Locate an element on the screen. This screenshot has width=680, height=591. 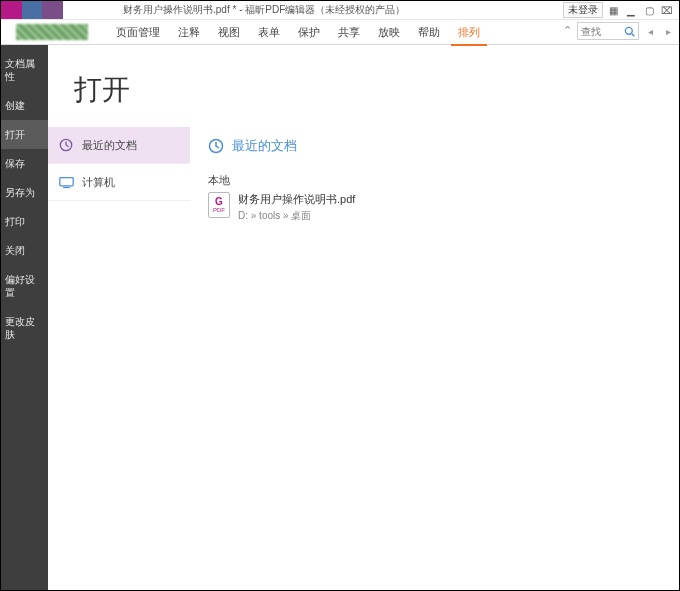
menu-arrange: 排列 is located at coordinates (469, 33).